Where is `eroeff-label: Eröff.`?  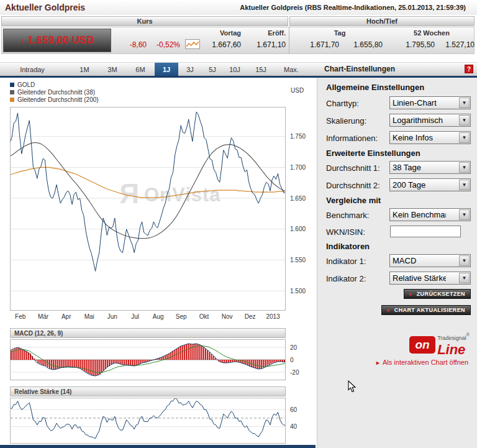 eroeff-label: Eröff. is located at coordinates (266, 33).